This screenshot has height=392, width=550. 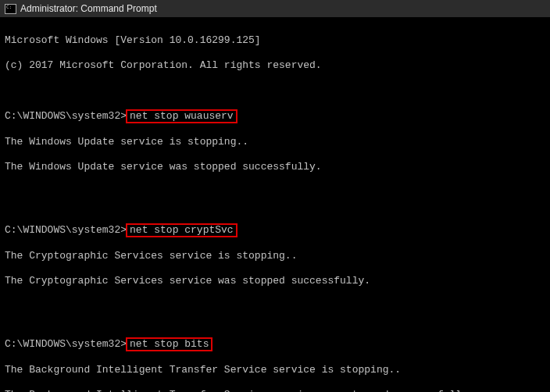 What do you see at coordinates (275, 256) in the screenshot?
I see `output-line: The Cryptographic Services service is st…` at bounding box center [275, 256].